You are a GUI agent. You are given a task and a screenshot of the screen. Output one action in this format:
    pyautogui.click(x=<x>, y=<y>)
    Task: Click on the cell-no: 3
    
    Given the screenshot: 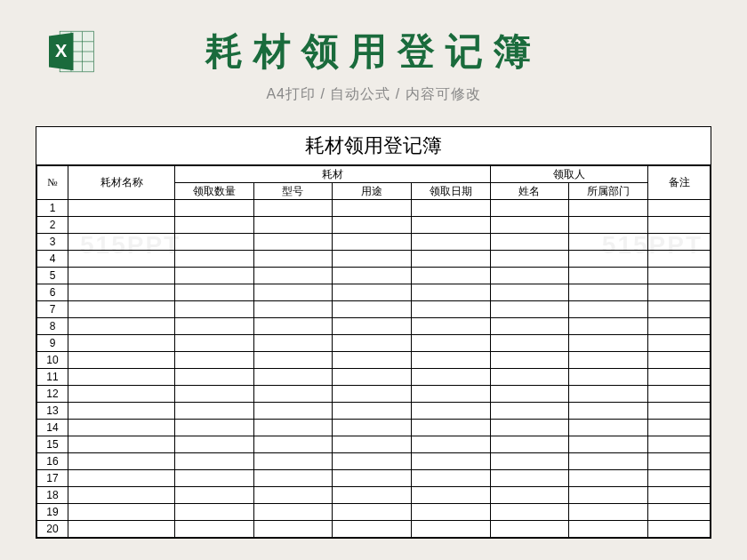 What is the action you would take?
    pyautogui.click(x=53, y=242)
    